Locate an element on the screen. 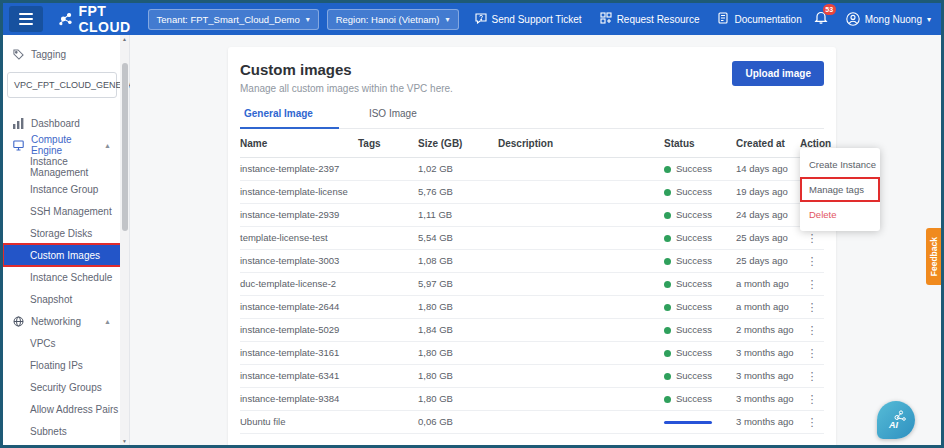 This screenshot has height=448, width=944. sidebar-item-label: Snapshot is located at coordinates (51, 300).